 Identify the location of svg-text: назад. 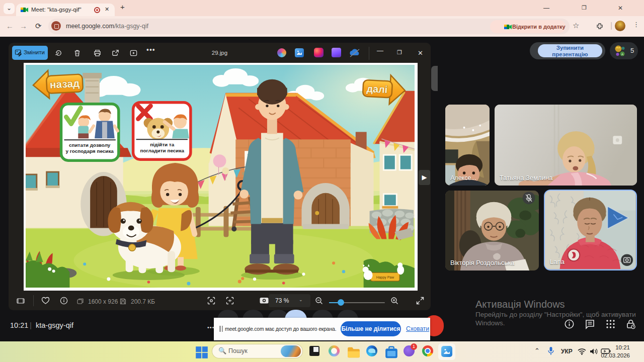
(64, 84).